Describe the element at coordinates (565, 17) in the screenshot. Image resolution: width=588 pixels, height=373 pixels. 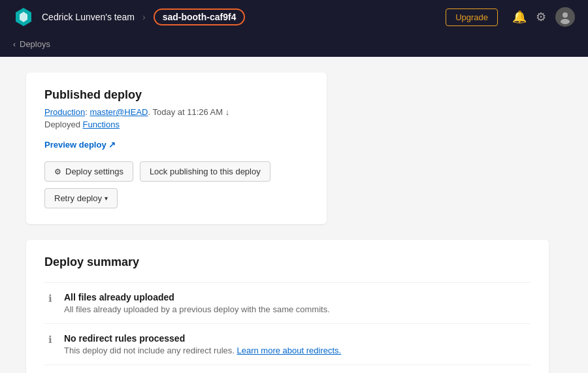
I see `avatar` at that location.